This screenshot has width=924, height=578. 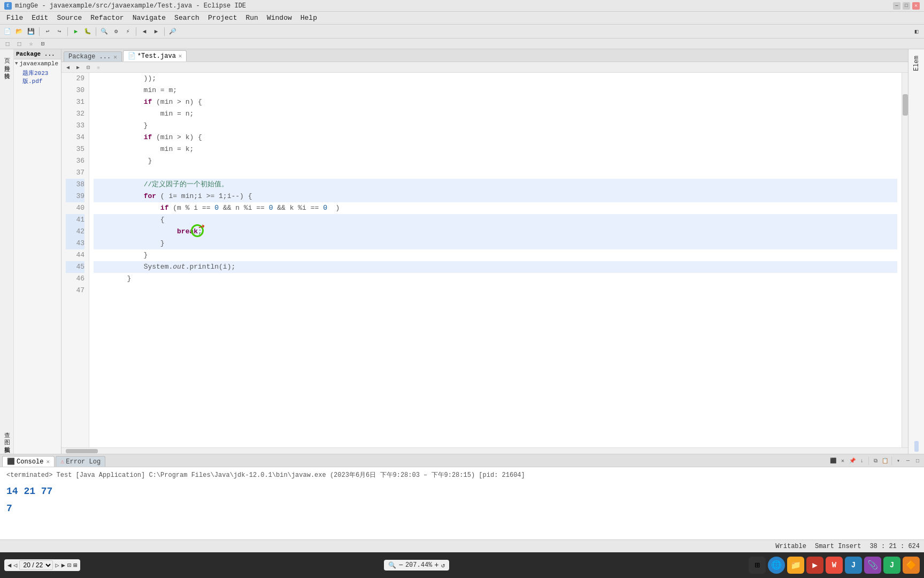 I want to click on console-paste-btn: 📋, so click(x=885, y=461).